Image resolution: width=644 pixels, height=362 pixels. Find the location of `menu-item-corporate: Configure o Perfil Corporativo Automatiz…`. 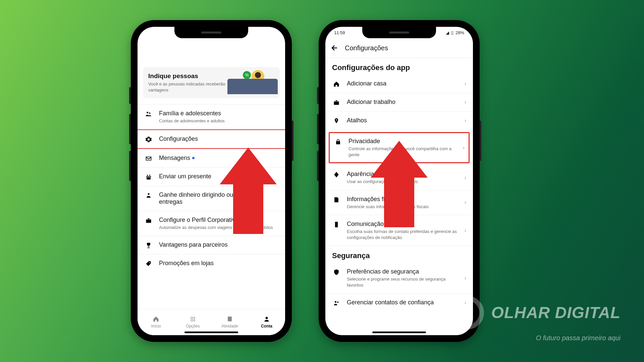

menu-item-corporate: Configure o Perfil Corporativo Automatiz… is located at coordinates (211, 223).